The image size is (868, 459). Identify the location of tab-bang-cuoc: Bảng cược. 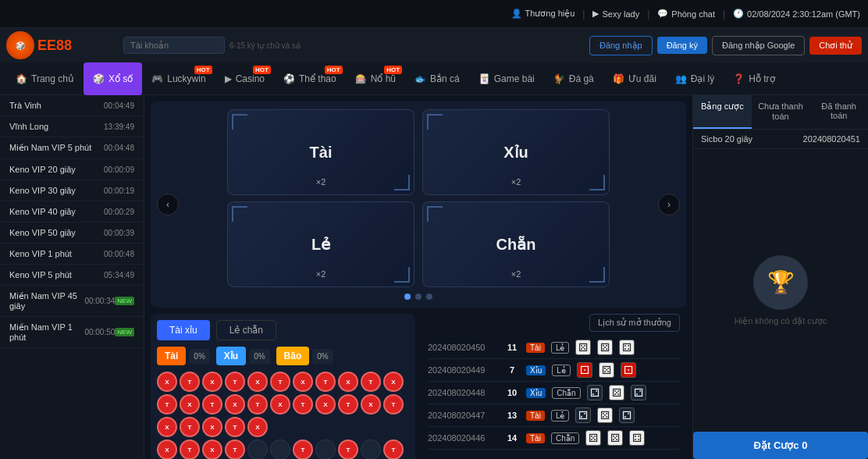
(723, 112).